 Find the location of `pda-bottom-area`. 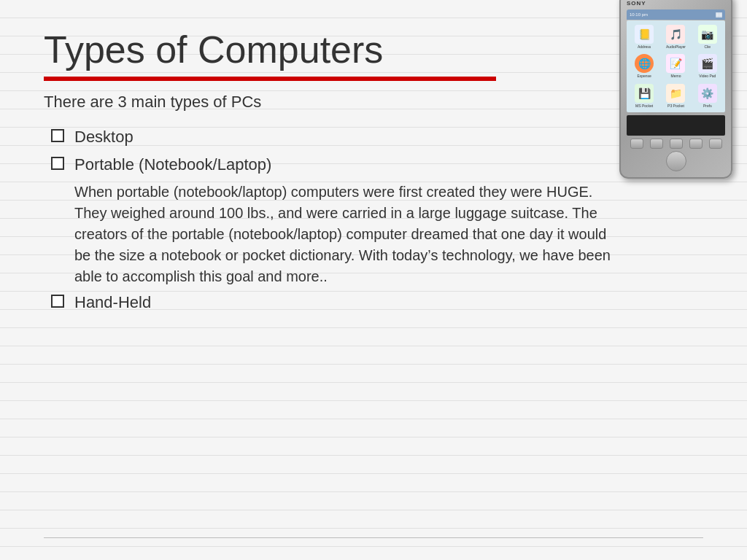

pda-bottom-area is located at coordinates (676, 143).